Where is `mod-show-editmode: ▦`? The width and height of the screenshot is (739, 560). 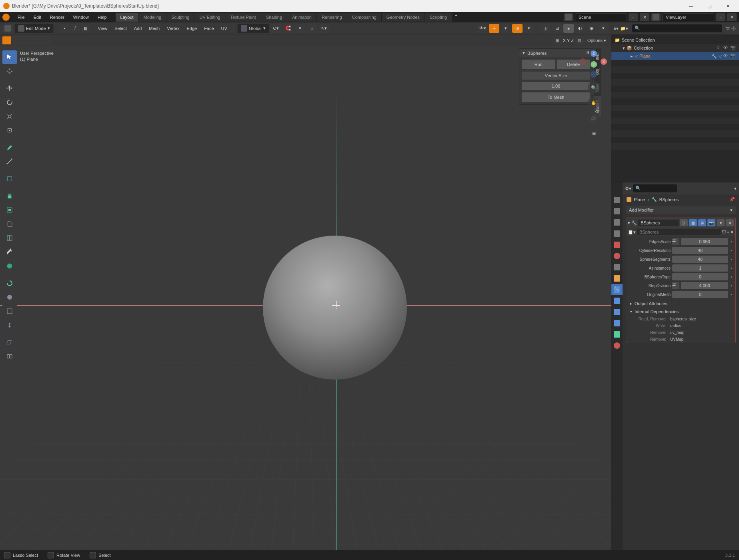
mod-show-editmode: ▦ is located at coordinates (693, 223).